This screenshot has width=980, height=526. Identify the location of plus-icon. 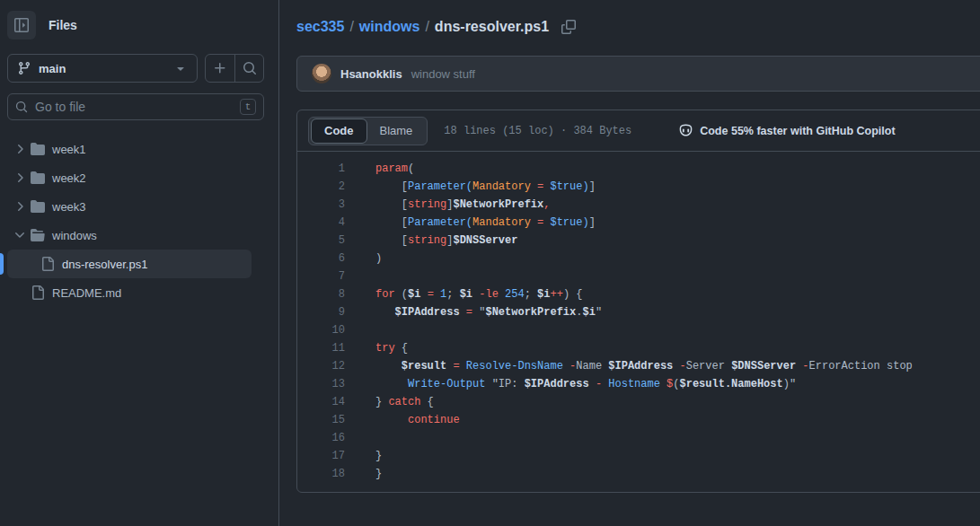
(220, 68).